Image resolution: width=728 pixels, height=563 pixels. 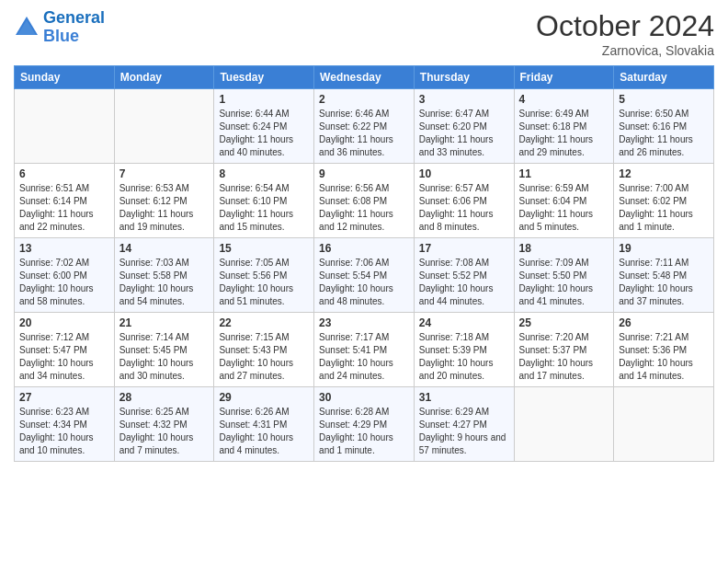 I want to click on day-info: Sunrise: 6:23 AMSunset: 4:34 PMDaylight:…, so click(x=64, y=431).